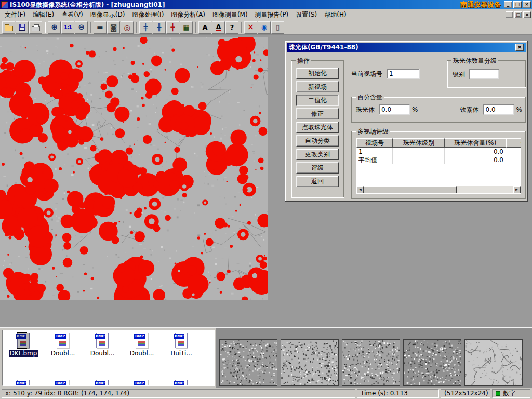 The height and width of the screenshot is (399, 532). What do you see at coordinates (148, 15) in the screenshot?
I see `menu-item-4: 图像处理(I)` at bounding box center [148, 15].